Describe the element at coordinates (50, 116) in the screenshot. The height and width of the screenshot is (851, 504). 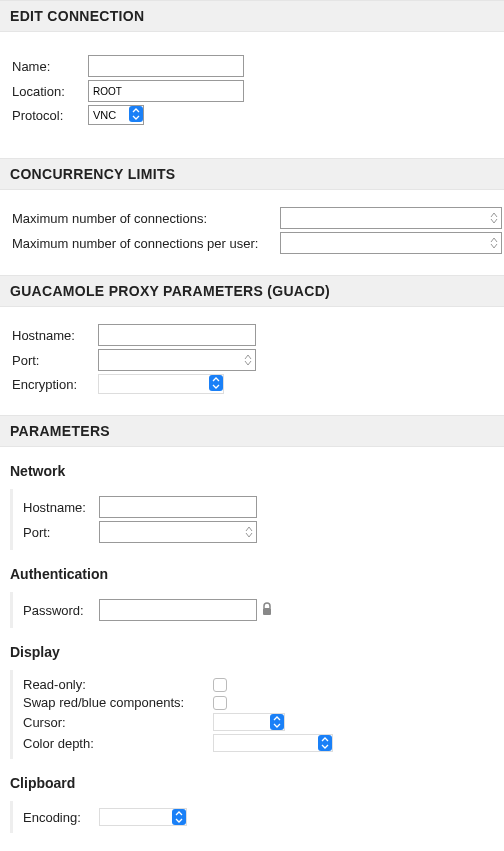
I see `protocol-label: Protocol:` at that location.